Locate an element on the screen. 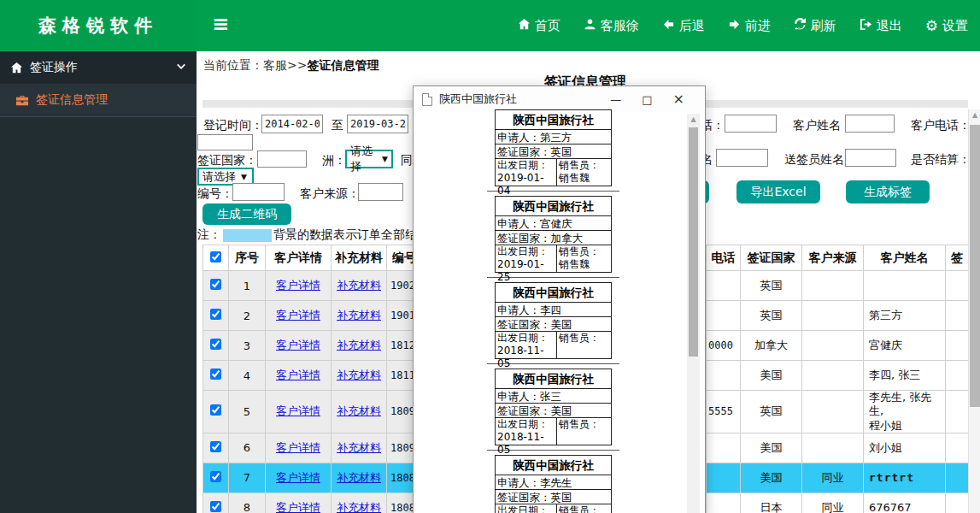 Image resolution: width=980 pixels, height=513 pixels. nav-forward: 前进 is located at coordinates (749, 26).